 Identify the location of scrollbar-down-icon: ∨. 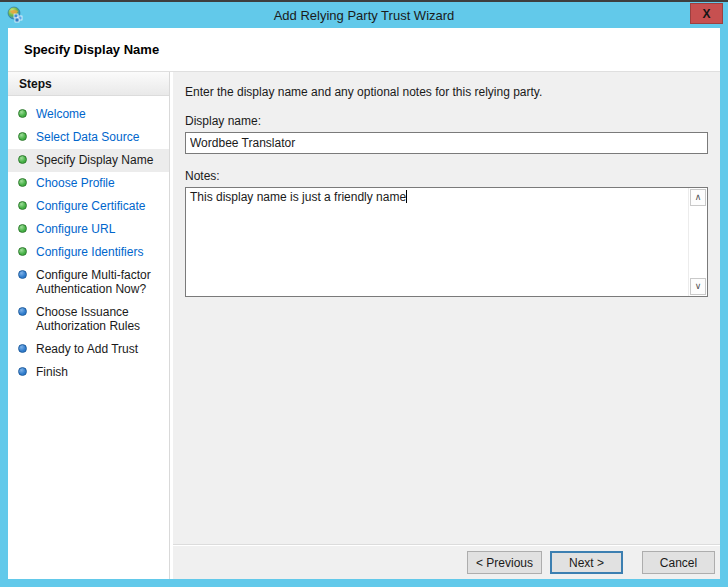
(698, 286).